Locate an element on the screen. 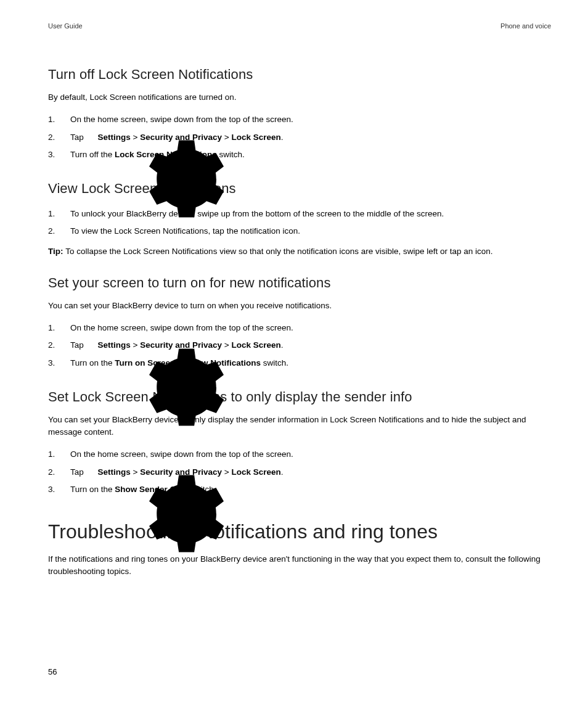 The width and height of the screenshot is (588, 706). steps-list: To unlock your BlackBerry device, swipe … is located at coordinates (300, 223).